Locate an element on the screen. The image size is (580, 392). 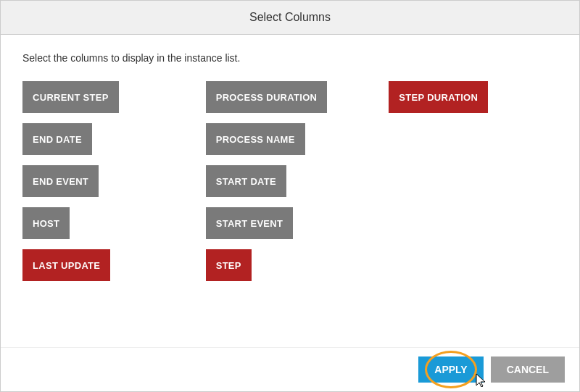
step-button: STEP is located at coordinates (229, 265).